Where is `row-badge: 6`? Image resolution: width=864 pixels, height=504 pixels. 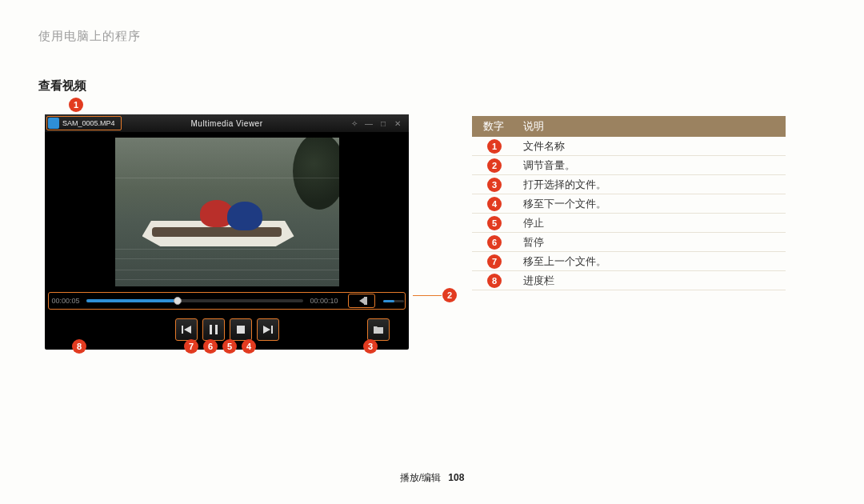
row-badge: 6 is located at coordinates (494, 242).